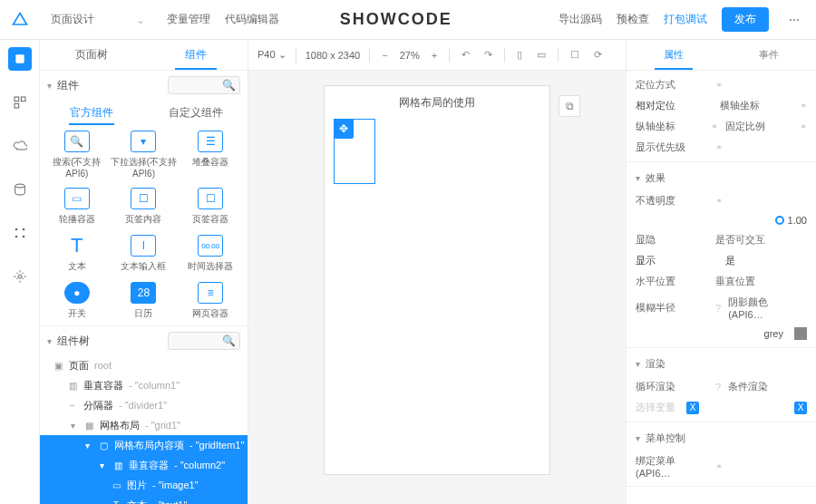  What do you see at coordinates (102, 466) in the screenshot?
I see `caret-icon: ▾` at bounding box center [102, 466].